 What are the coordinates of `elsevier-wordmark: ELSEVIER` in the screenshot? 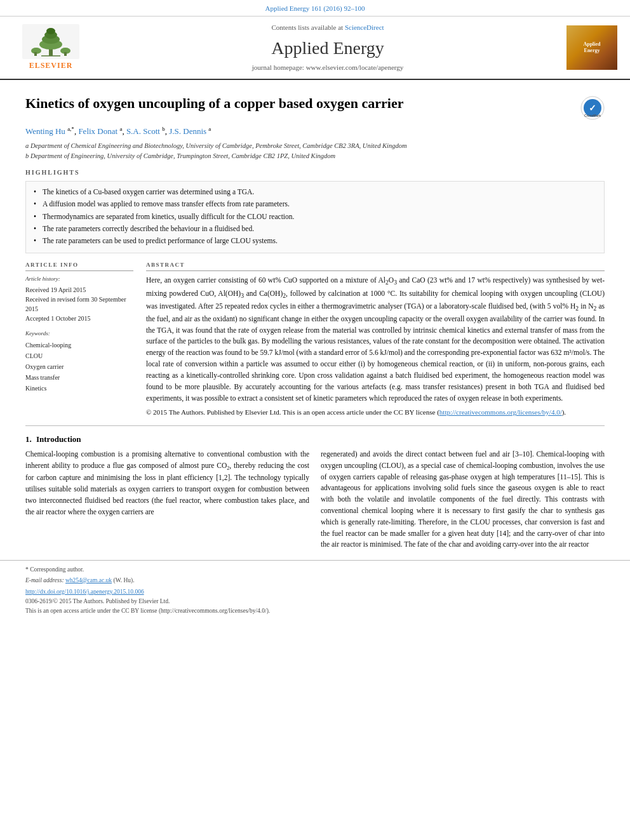 It's located at (51, 66).